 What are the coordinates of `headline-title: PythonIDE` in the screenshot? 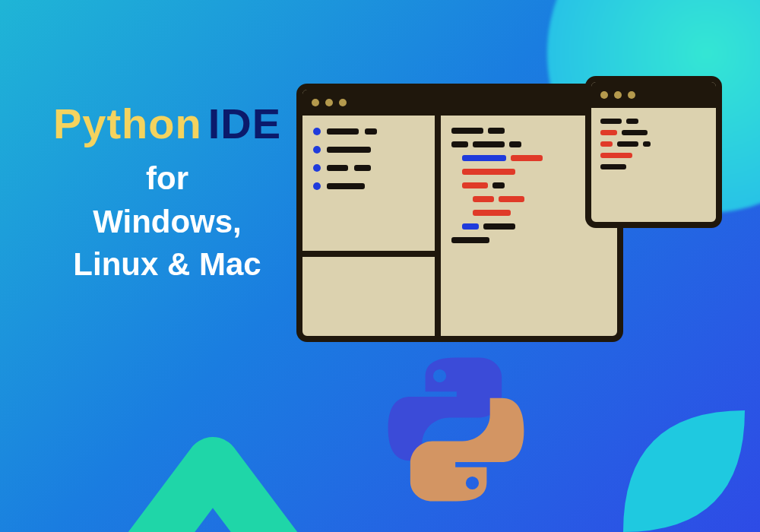 It's located at (167, 123).